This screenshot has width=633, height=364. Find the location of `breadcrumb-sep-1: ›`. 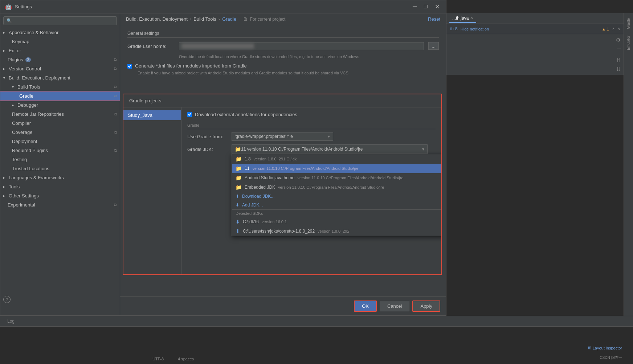

breadcrumb-sep-1: › is located at coordinates (191, 19).